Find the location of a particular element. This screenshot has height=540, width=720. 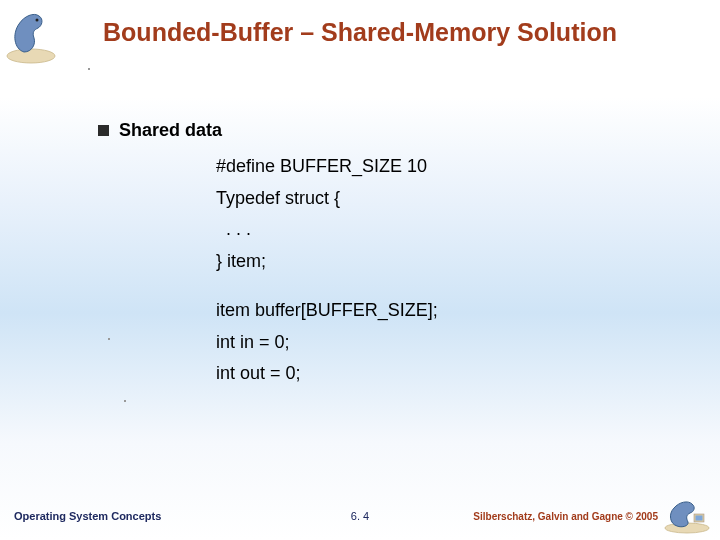

code-line: int out = 0; is located at coordinates (437, 374).